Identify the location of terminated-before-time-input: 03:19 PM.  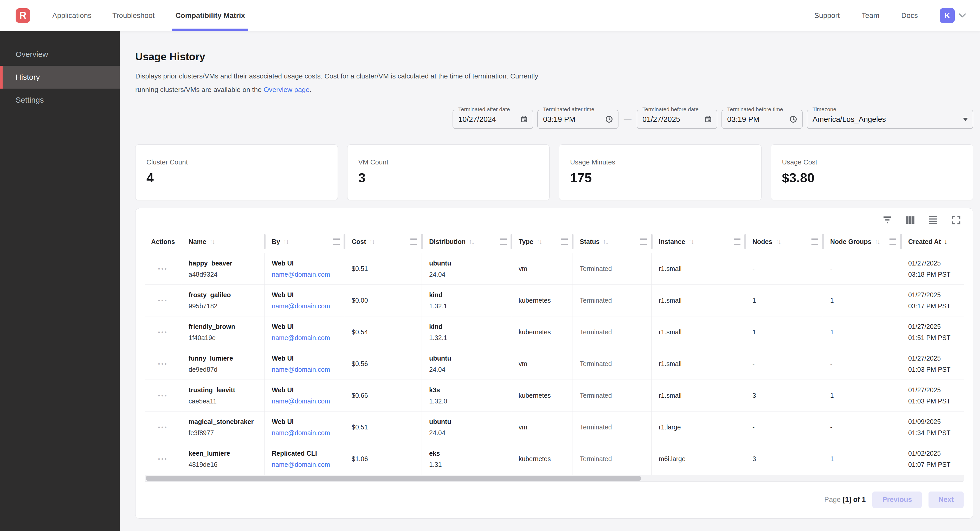
(743, 119).